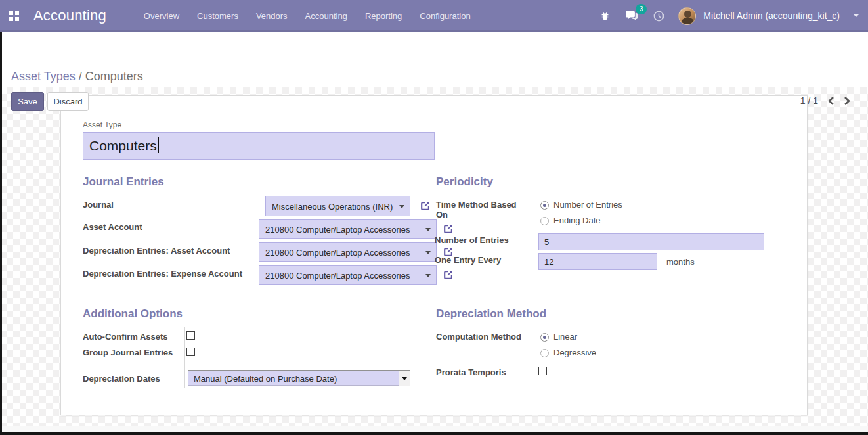  I want to click on prorata-temporis-label: Prorata Temporis, so click(471, 372).